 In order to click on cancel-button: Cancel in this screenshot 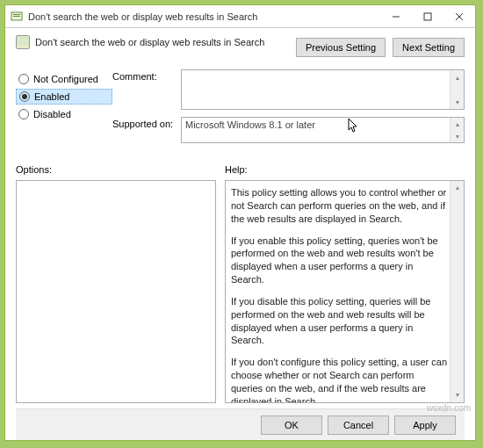, I will do `click(358, 425)`.